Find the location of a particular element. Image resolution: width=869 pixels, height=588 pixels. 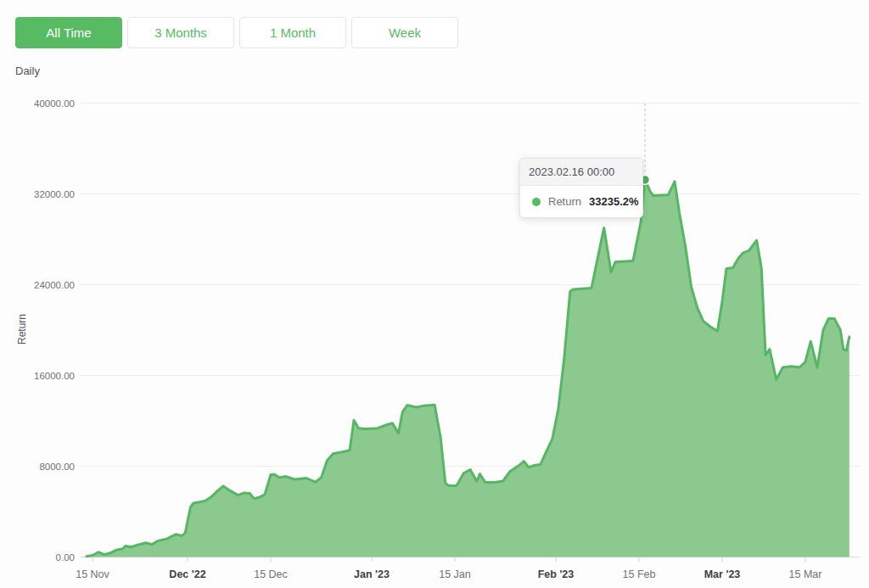

x-axis-tick-label: 15 Feb is located at coordinates (640, 574).